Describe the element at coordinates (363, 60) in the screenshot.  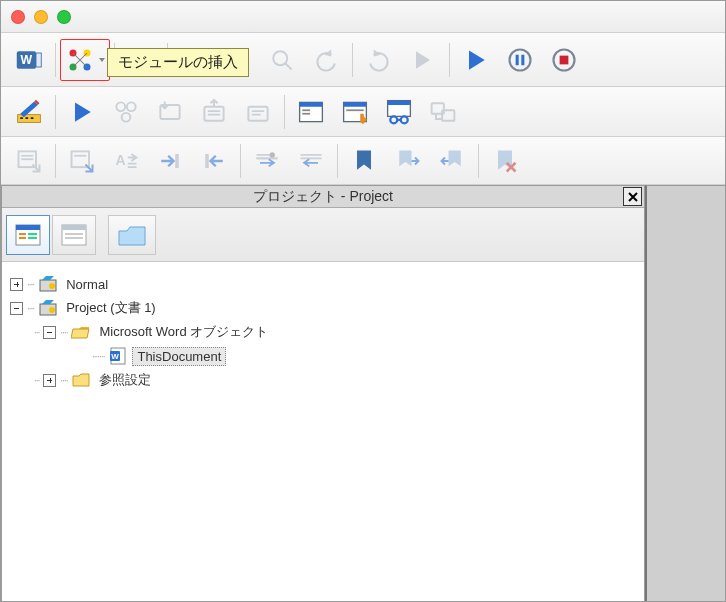
I see `toolbar-main: W モジュールの挿入` at that location.